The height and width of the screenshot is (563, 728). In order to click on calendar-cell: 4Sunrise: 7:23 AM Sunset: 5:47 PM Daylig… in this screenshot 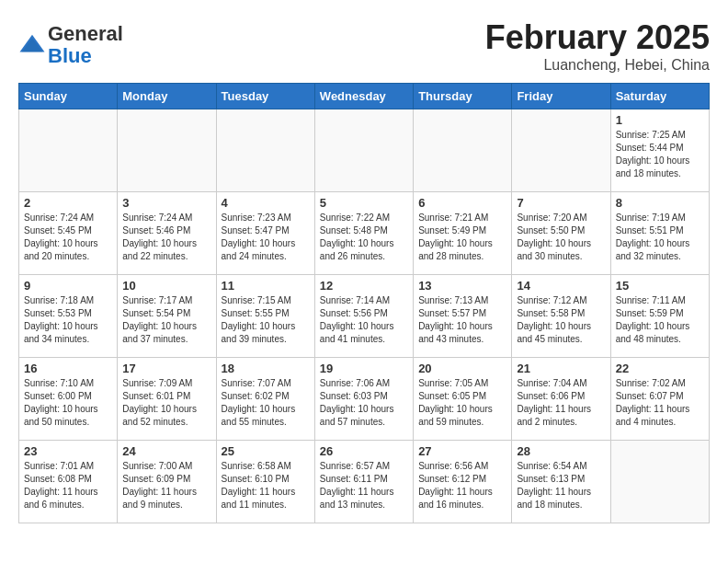, I will do `click(265, 234)`.